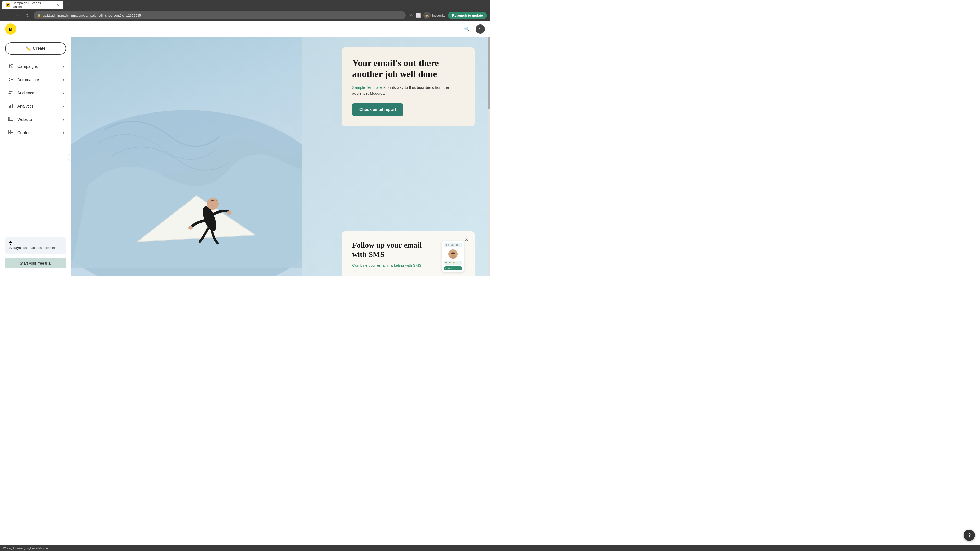 The height and width of the screenshot is (551, 980). I want to click on browser-actions: ☆ ⬜ 🕵 Incognito Relaunch to update, so click(448, 15).